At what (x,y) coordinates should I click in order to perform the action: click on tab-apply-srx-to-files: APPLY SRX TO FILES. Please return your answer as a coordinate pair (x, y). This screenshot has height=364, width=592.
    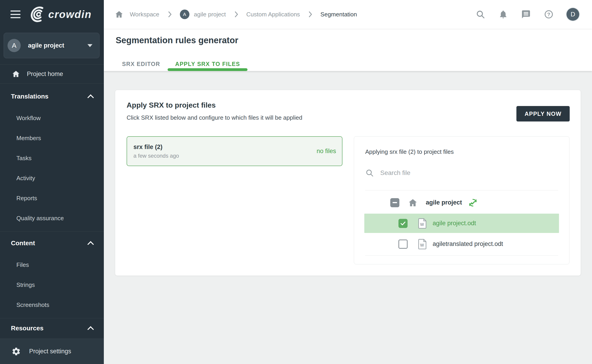
    Looking at the image, I should click on (208, 64).